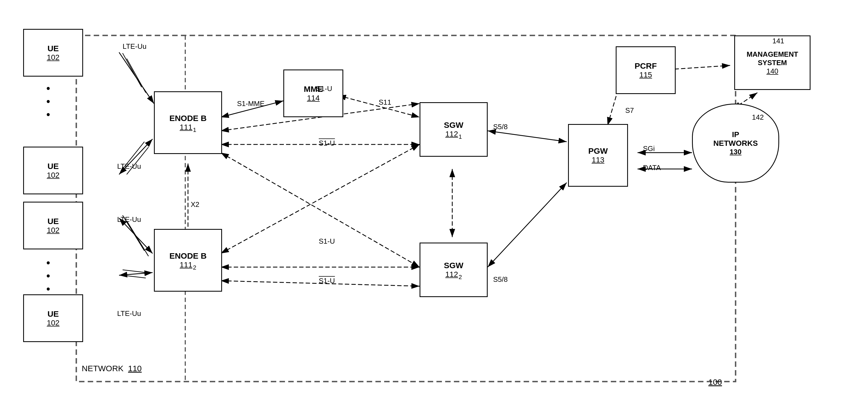  I want to click on ue-top-ref: 102, so click(53, 58).